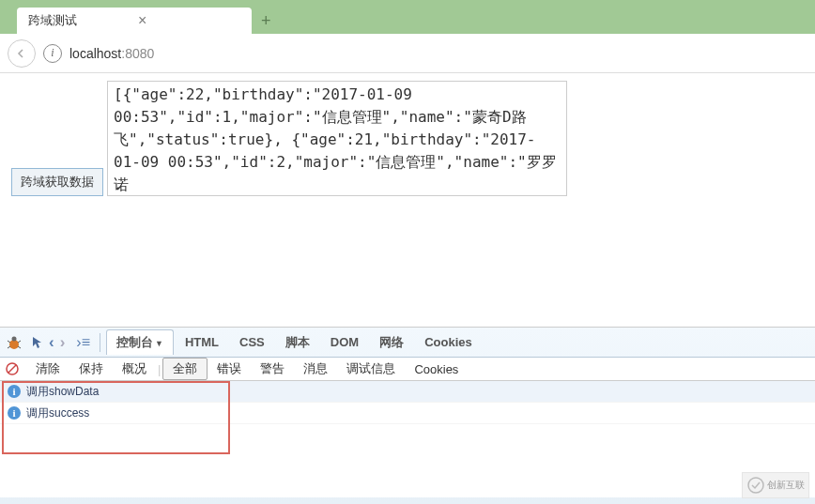  I want to click on site-info-icon: i, so click(53, 53).